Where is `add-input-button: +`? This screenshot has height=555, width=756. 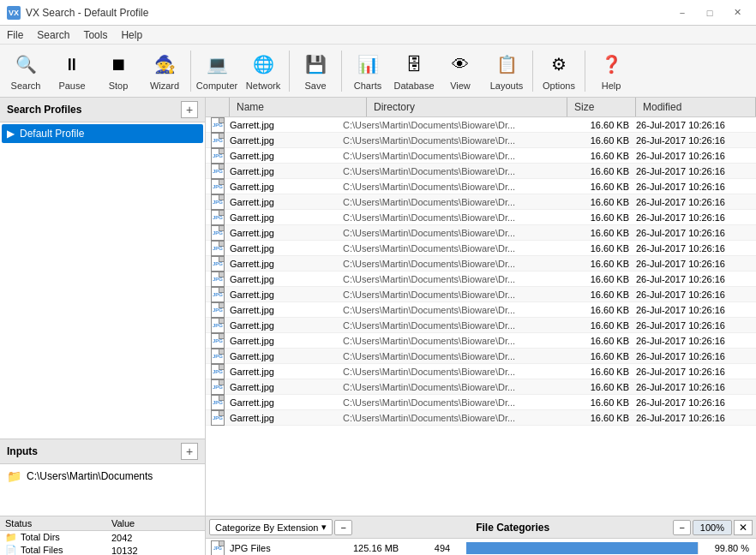 add-input-button: + is located at coordinates (189, 451).